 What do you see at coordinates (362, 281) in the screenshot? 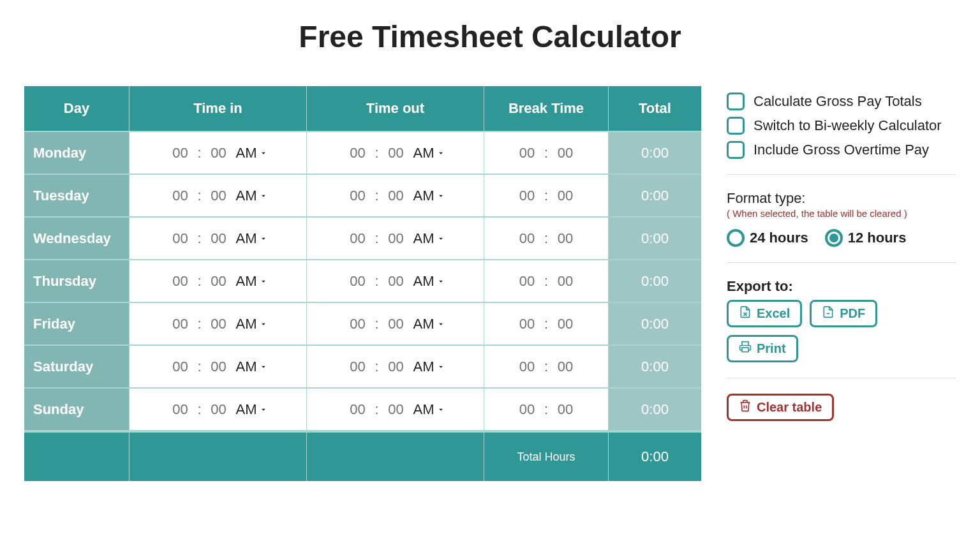
I see `table-row: Thursday:AM:AM:0:00` at bounding box center [362, 281].